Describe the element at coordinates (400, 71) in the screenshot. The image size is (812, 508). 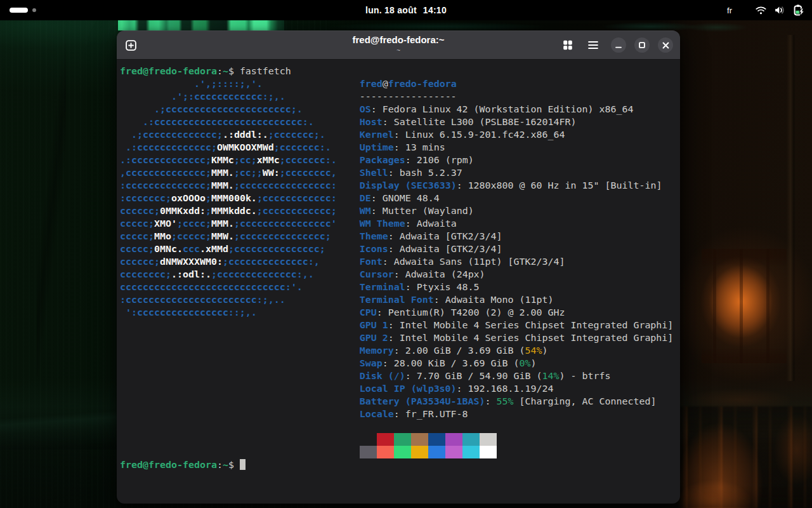
I see `terminal-line: fred@fredo-fedora:~$ fastfetch` at that location.